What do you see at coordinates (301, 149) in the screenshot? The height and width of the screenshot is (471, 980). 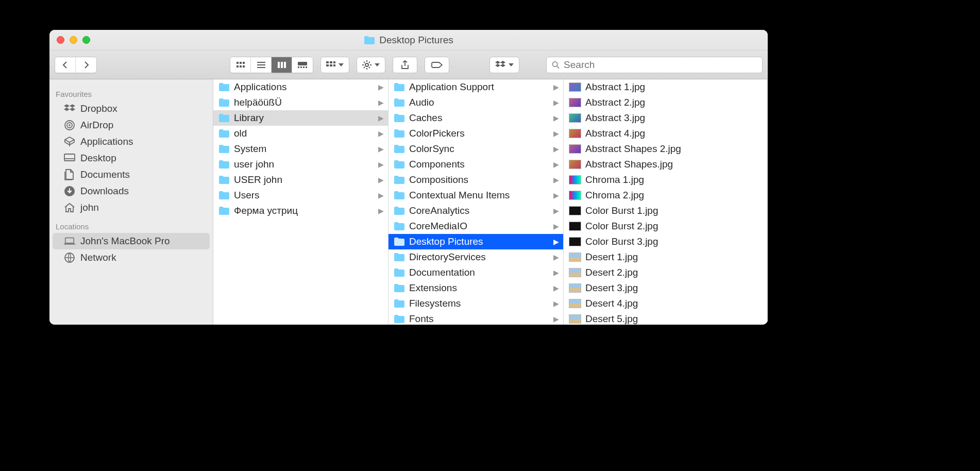 I see `folder-row: System▶` at bounding box center [301, 149].